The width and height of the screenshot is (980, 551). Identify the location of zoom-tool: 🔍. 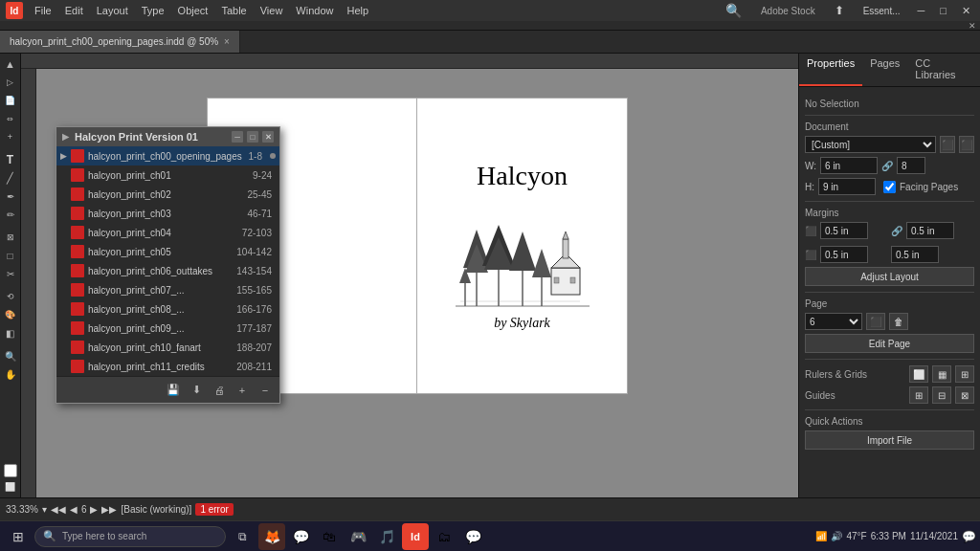
(11, 356).